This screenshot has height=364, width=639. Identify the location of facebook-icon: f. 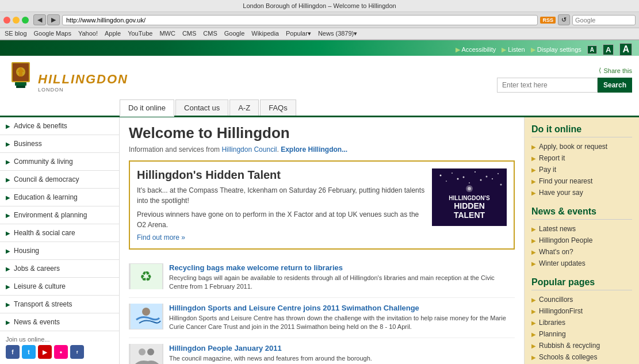
(13, 352).